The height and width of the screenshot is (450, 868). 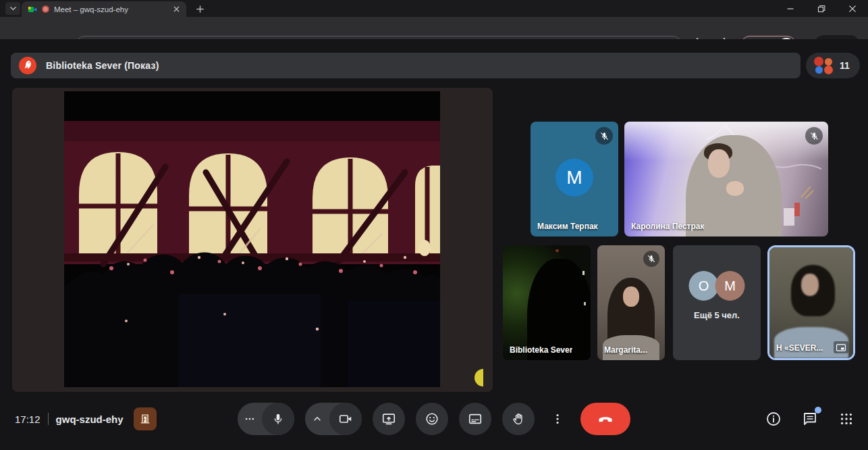 I want to click on present-screen-button, so click(x=389, y=419).